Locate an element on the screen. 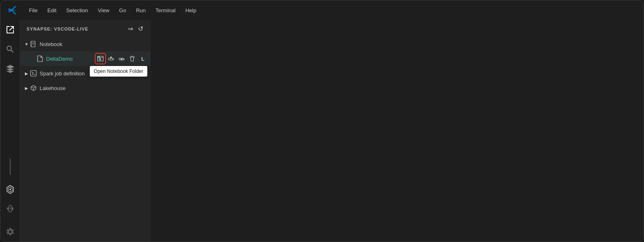  activity-explorer-icon is located at coordinates (10, 30).